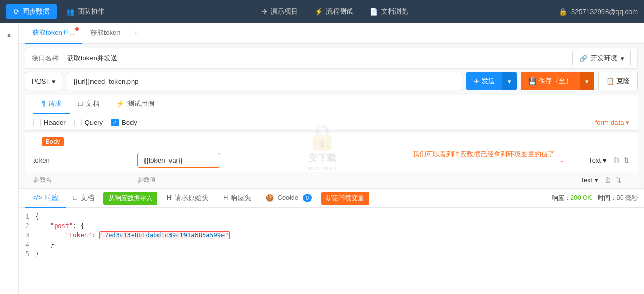  Describe the element at coordinates (307, 198) in the screenshot. I see `cookie-badge: 0` at that location.